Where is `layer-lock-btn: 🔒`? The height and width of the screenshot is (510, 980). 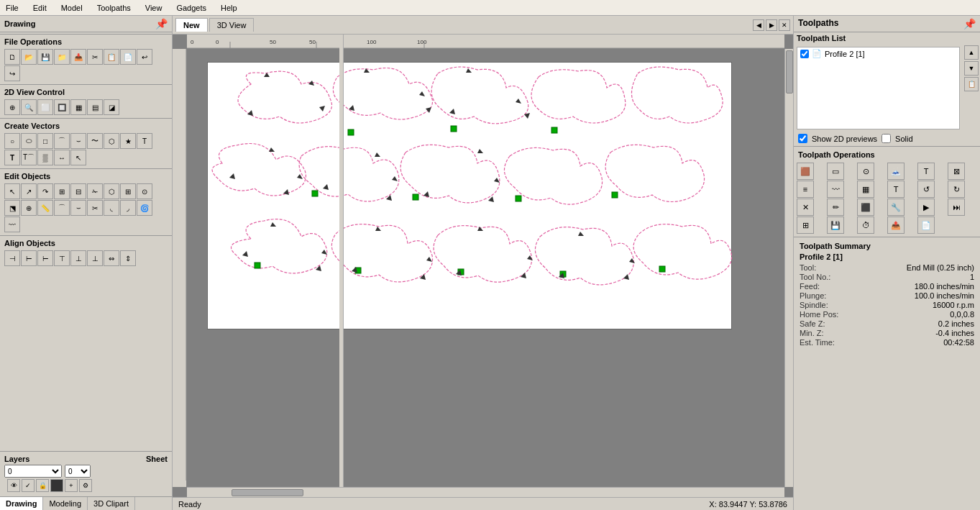 layer-lock-btn: 🔒 is located at coordinates (42, 486).